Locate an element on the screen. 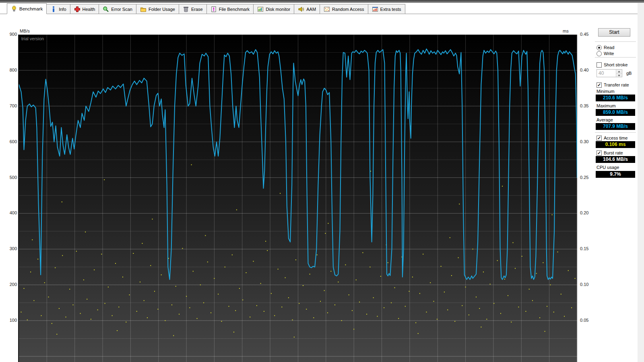  extra-tests-icon is located at coordinates (375, 9).